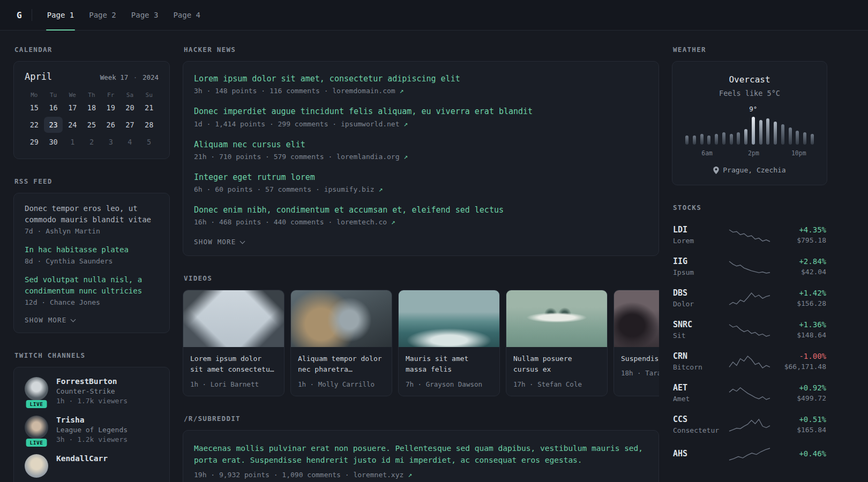  I want to click on hn-story: Donec imperdiet augue tincidunt felis al…, so click(421, 117).